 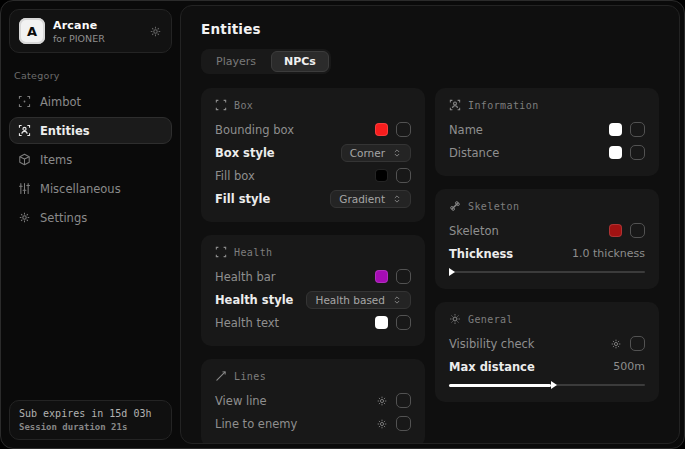 I want to click on page-title: Entities, so click(x=430, y=29).